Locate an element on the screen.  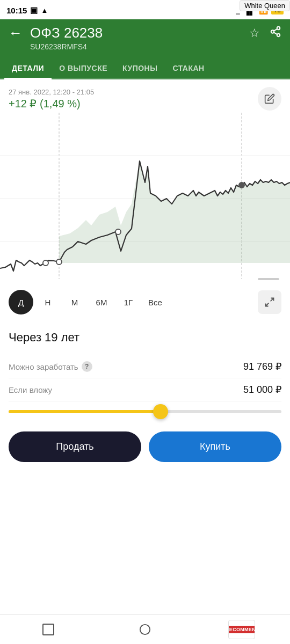
time-range-selector: Д Н М 6М 1Г Все is located at coordinates (145, 302).